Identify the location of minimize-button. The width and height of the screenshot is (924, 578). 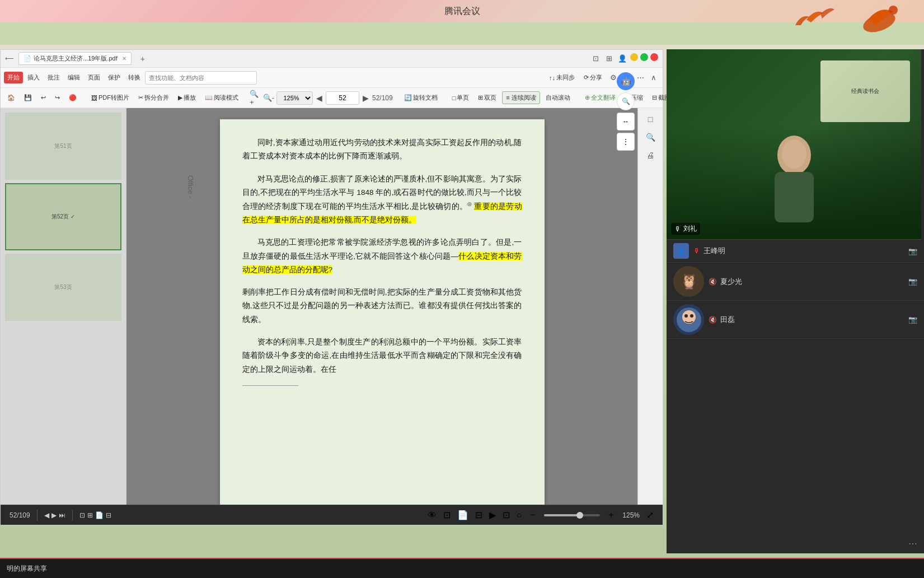
(634, 57).